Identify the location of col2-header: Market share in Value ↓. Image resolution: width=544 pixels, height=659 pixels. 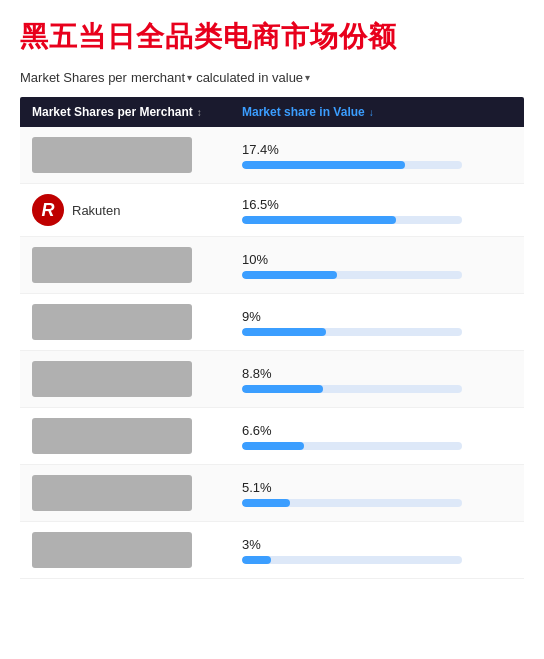
(377, 112).